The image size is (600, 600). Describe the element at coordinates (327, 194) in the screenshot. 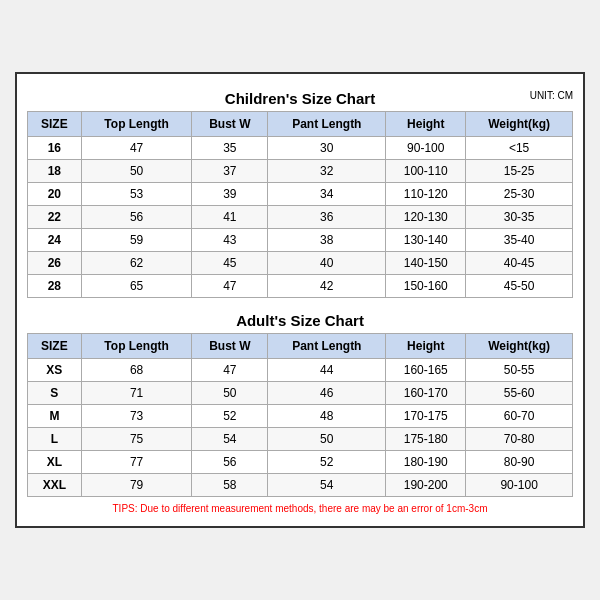

I see `table-cell: 34` at that location.